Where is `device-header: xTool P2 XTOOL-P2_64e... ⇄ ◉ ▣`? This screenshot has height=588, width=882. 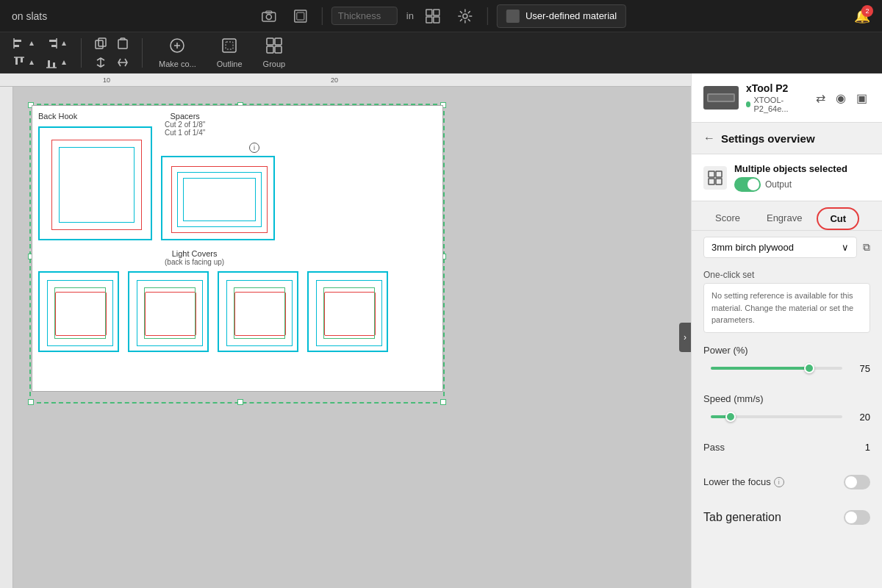
device-header: xTool P2 XTOOL-P2_64e... ⇄ ◉ ▣ is located at coordinates (786, 98).